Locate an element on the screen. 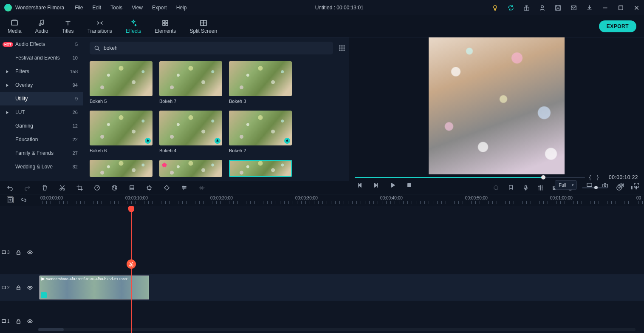 This screenshot has width=644, height=333. stop-icon is located at coordinates (410, 185).